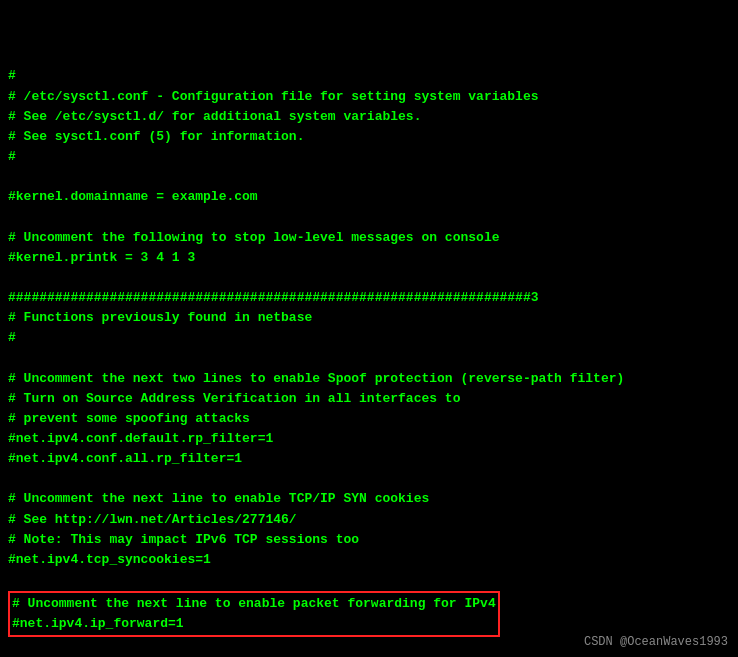  I want to click on code-line: # Note: This may impact IPv6 TCP session…, so click(369, 540).